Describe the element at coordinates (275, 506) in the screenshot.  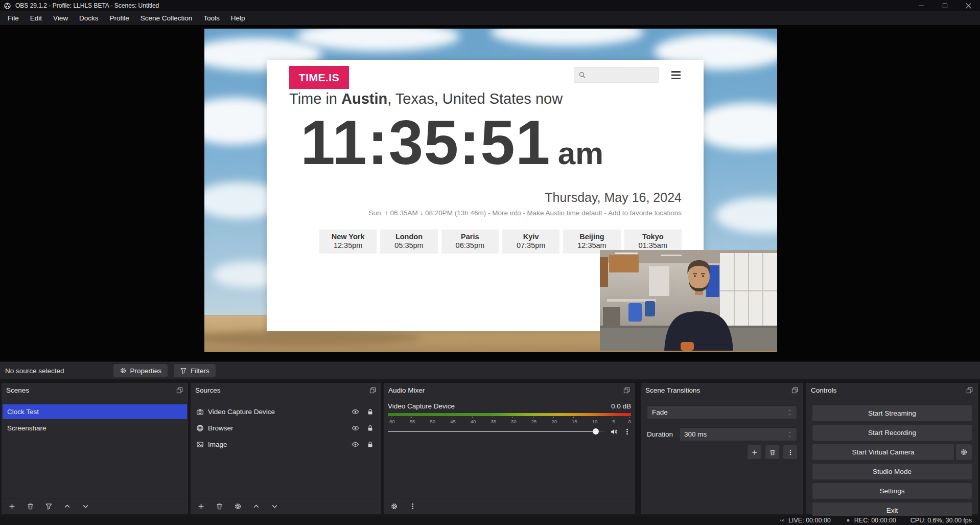
I see `move-source-down-icon` at that location.